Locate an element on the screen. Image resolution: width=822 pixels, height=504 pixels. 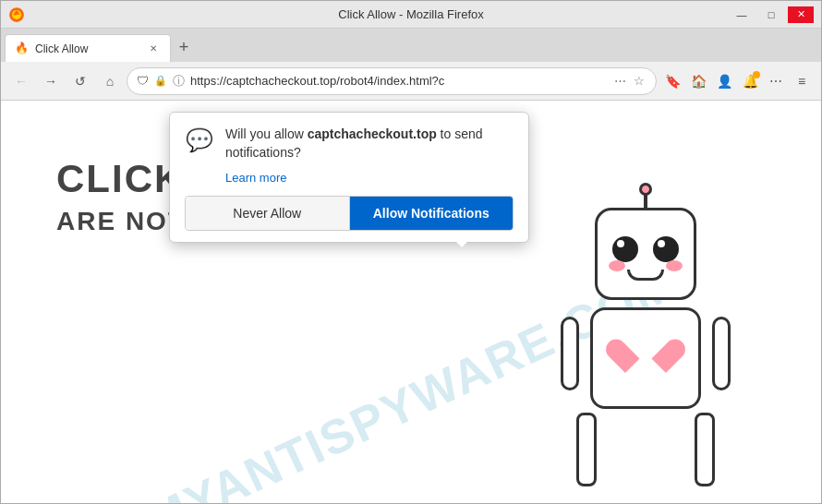
robot-leg-left is located at coordinates (586, 450).